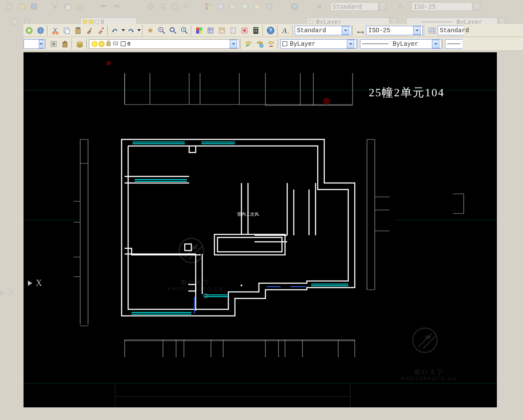  What do you see at coordinates (150, 30) in the screenshot?
I see `pan-icon` at bounding box center [150, 30].